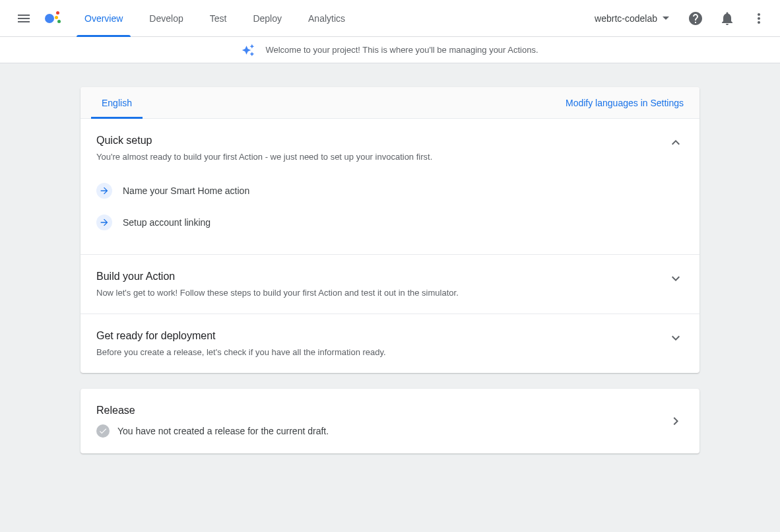  I want to click on main-nav-tabs: Overview Develop Test Deploy Analytics, so click(215, 18).